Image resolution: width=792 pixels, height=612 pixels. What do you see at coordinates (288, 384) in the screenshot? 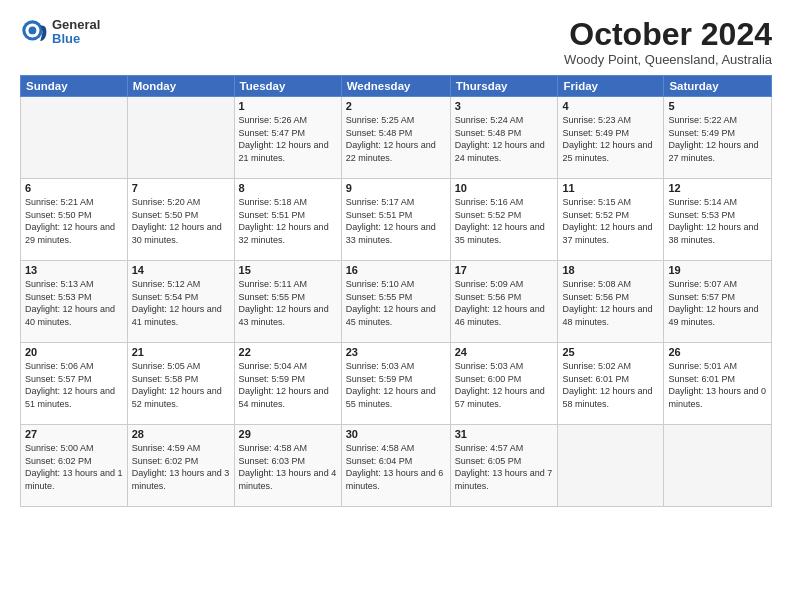
I see `calendar-cell: 22Sunrise: 5:04 AMSunset: 5:59 PMDayligh…` at bounding box center [288, 384].